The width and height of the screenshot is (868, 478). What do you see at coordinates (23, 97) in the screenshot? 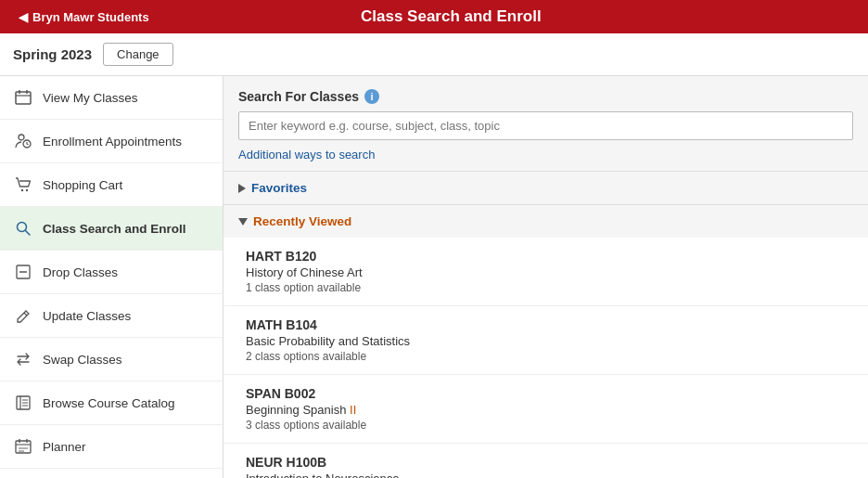
I see `calendar-icon` at bounding box center [23, 97].